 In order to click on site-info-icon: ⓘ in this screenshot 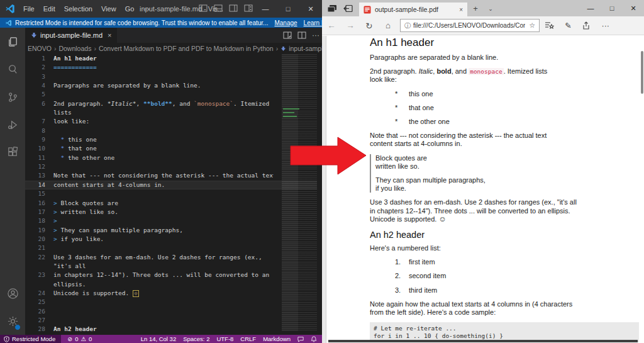, I will do `click(407, 26)`.